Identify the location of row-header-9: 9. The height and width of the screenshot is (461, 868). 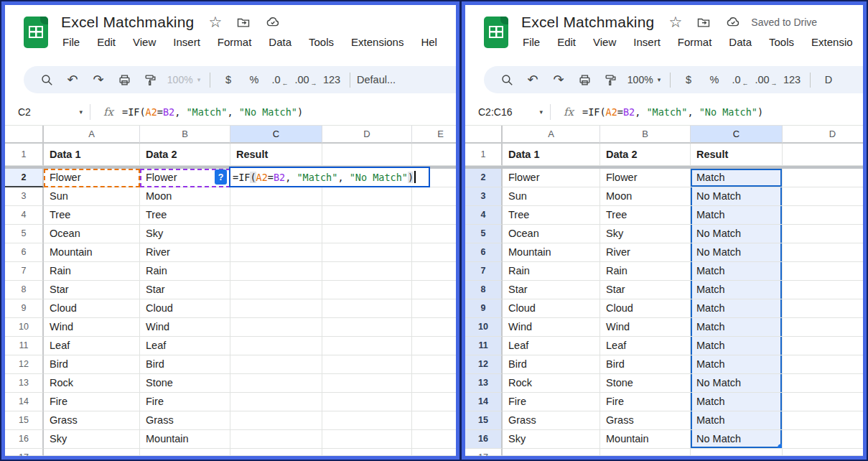
(24, 309).